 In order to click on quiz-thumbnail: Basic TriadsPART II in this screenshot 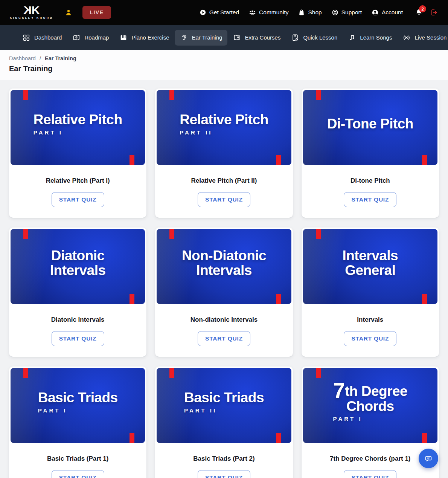, I will do `click(224, 405)`.